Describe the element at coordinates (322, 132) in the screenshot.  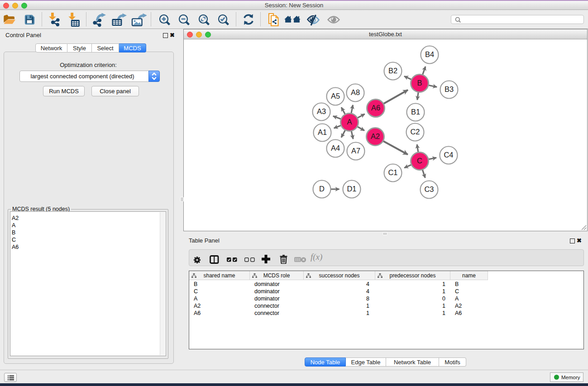
I see `svg-text: A1` at that location.